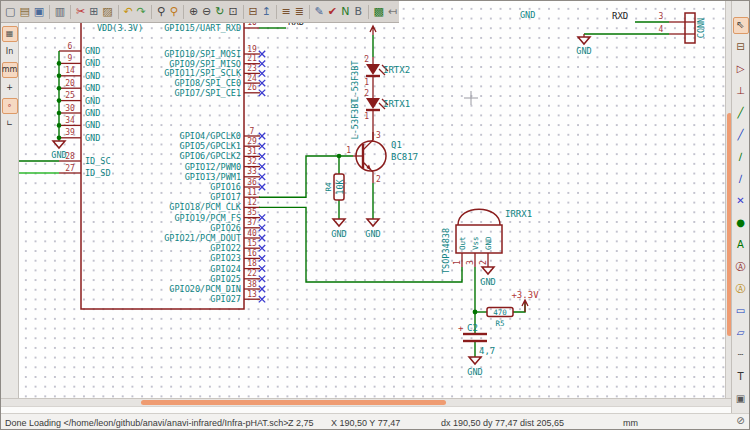 The width and height of the screenshot is (750, 430). What do you see at coordinates (741, 180) in the screenshot?
I see `bus-to-bus-entry-button: ∕` at bounding box center [741, 180].